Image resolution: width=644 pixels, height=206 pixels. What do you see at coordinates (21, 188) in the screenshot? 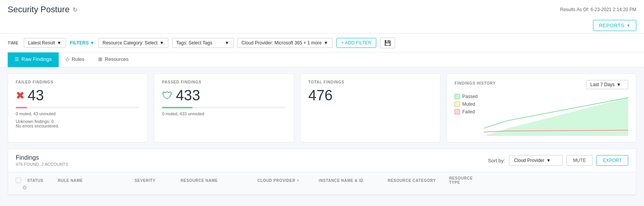
I see `column-settings-button: ⚙` at bounding box center [21, 188].